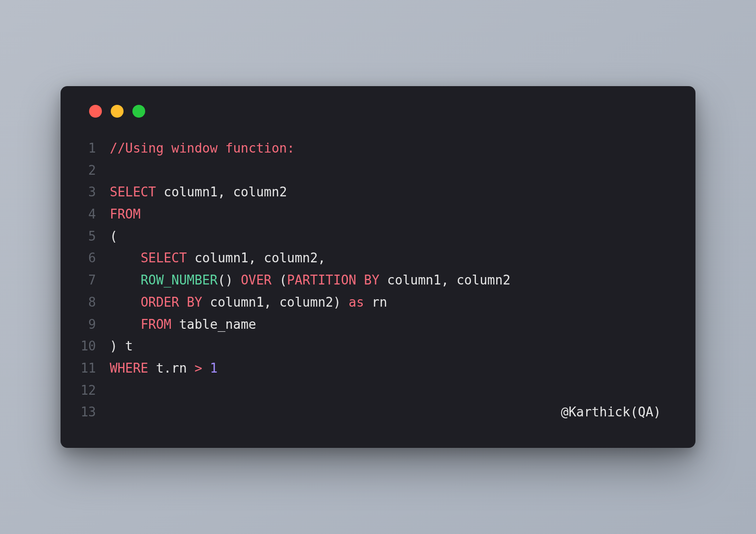 The width and height of the screenshot is (756, 534). What do you see at coordinates (214, 324) in the screenshot?
I see `text-token: table_name` at bounding box center [214, 324].